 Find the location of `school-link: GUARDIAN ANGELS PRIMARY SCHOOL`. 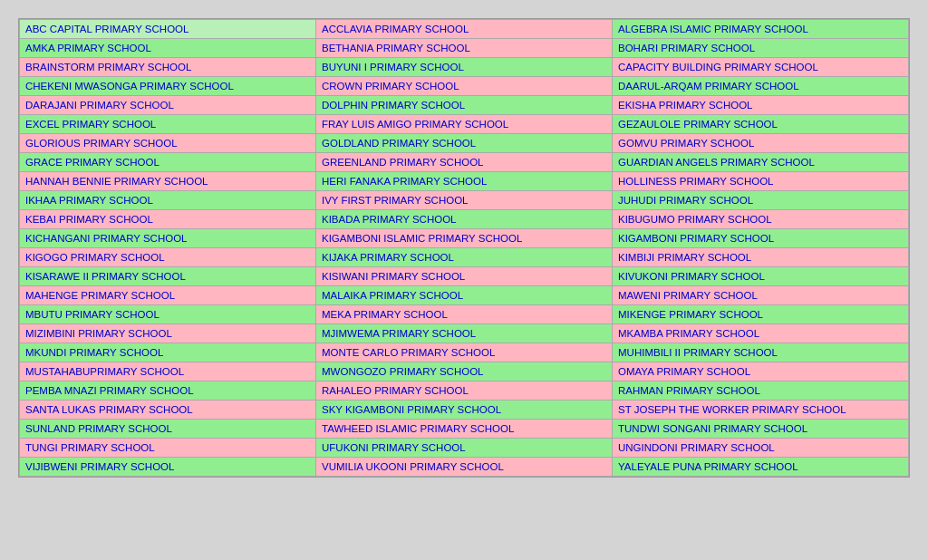

school-link: GUARDIAN ANGELS PRIMARY SCHOOL is located at coordinates (716, 162).